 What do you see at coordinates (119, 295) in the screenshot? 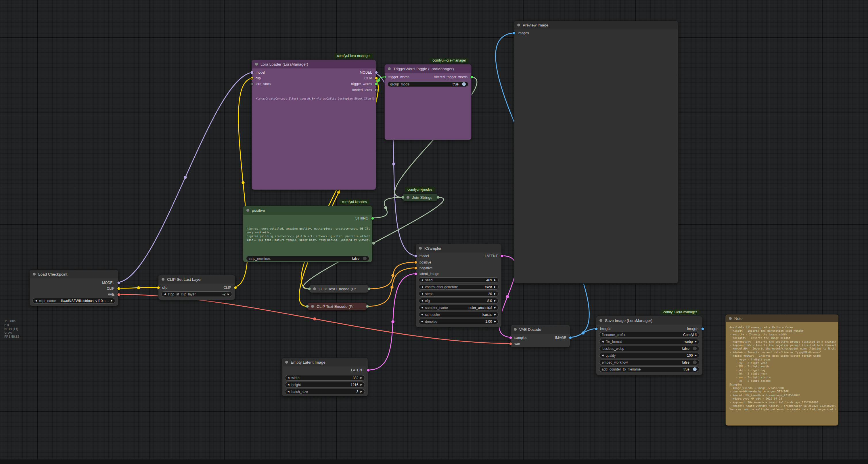
I see `VAE-output-port-dot` at bounding box center [119, 295].